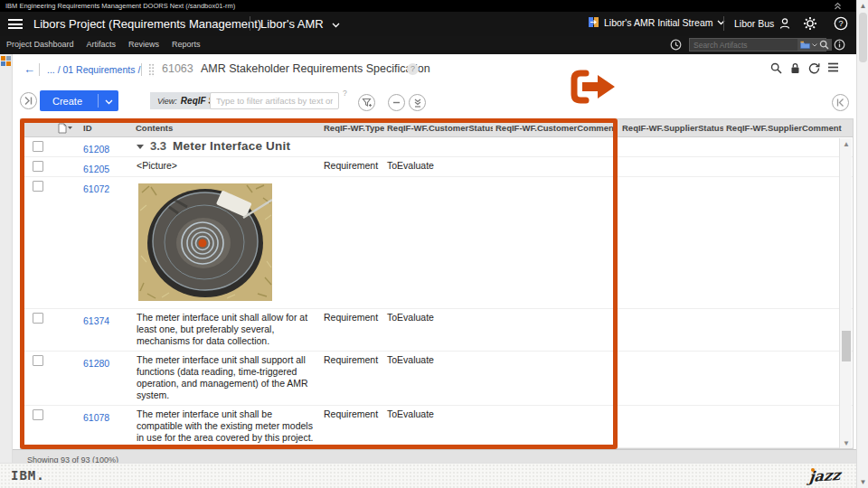 The image size is (868, 488). Describe the element at coordinates (96, 321) in the screenshot. I see `artifact-id-link: 61374` at that location.